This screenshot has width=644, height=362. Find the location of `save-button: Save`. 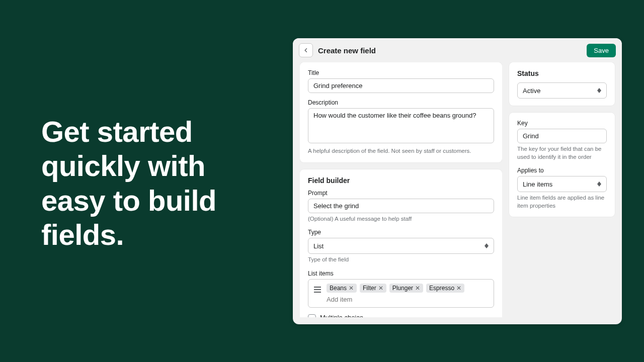

save-button: Save is located at coordinates (601, 50).